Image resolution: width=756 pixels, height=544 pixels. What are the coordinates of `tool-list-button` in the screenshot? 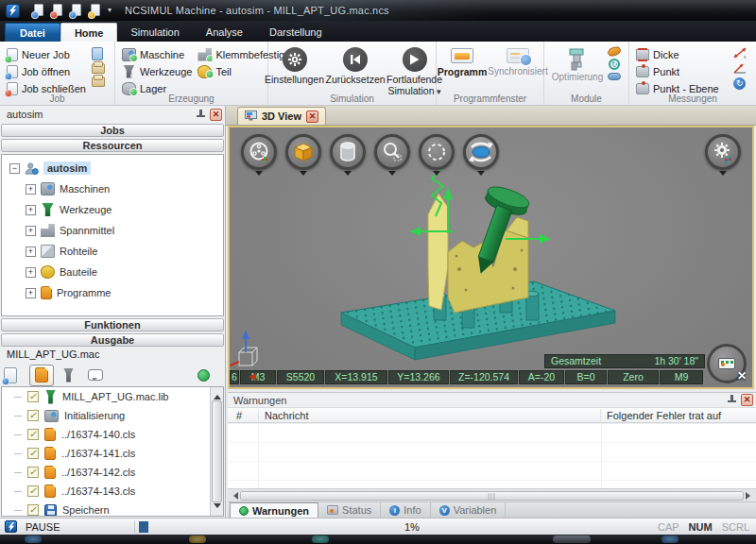 It's located at (71, 376).